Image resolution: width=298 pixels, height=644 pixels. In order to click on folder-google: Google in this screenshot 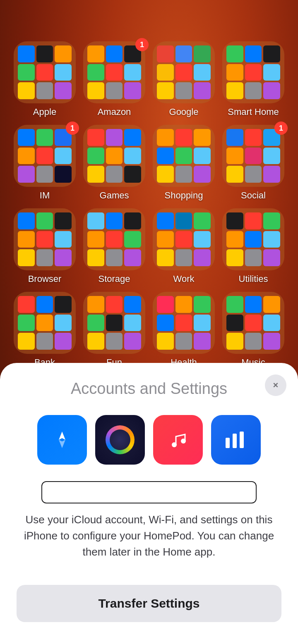, I will do `click(184, 79)`.